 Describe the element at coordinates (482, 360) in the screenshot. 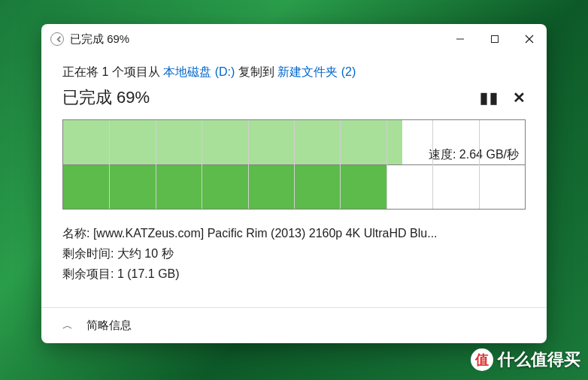

I see `watermark-badge: 值` at that location.